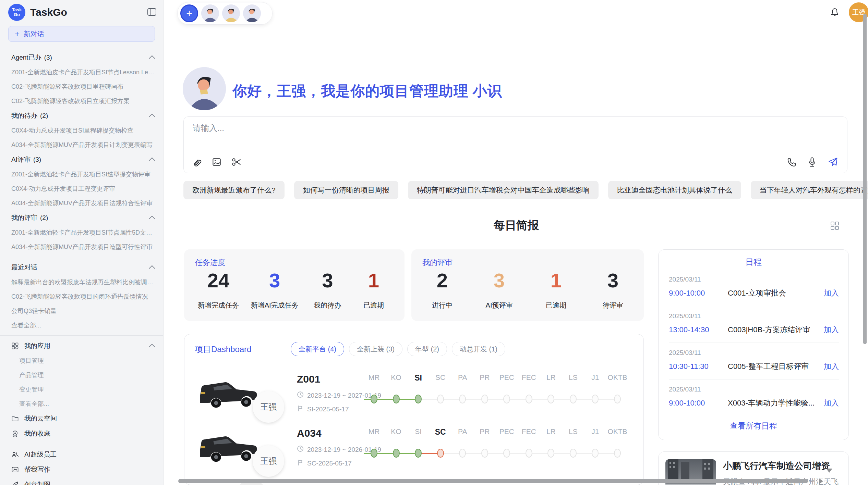  What do you see at coordinates (82, 160) in the screenshot?
I see `sidebar-group-header: AI评审(3)` at bounding box center [82, 160].